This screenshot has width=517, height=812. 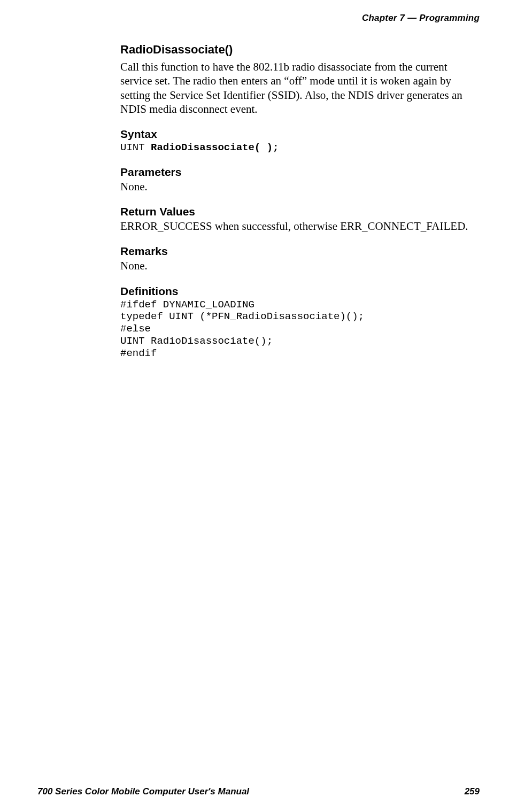 I want to click on parameters-section: Parameters None., so click(x=300, y=180).